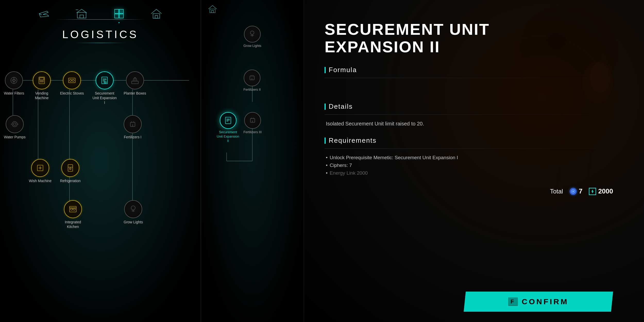  I want to click on section-title-text: LOGISTICS, so click(100, 35).